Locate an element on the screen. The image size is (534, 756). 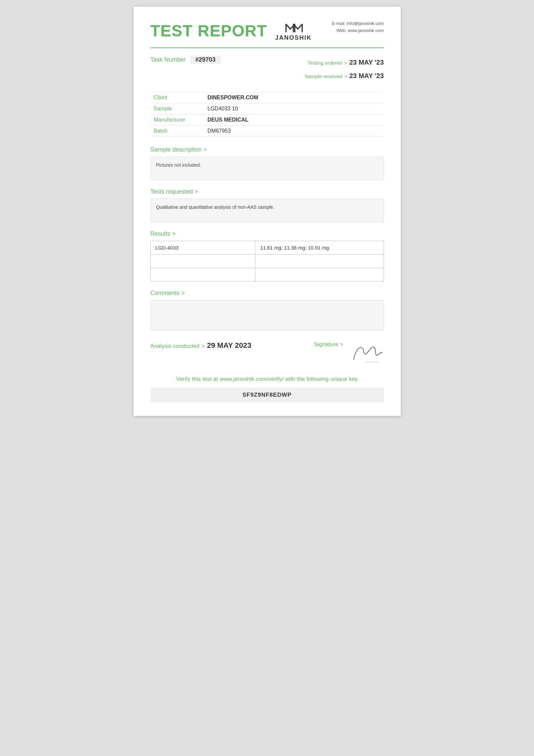
sample-received-label: Sample received is located at coordinates (323, 76).